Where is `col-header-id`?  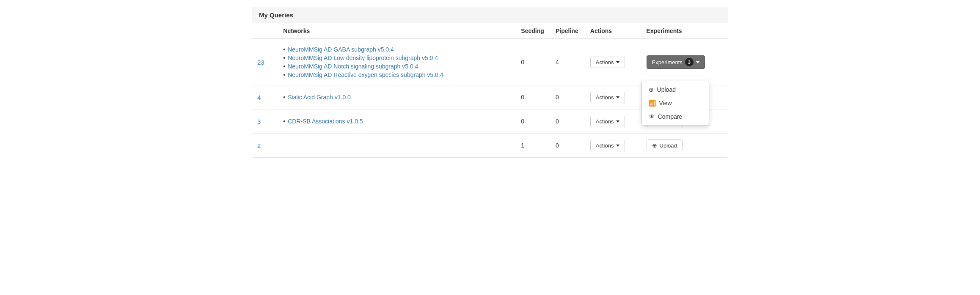 col-header-id is located at coordinates (265, 31).